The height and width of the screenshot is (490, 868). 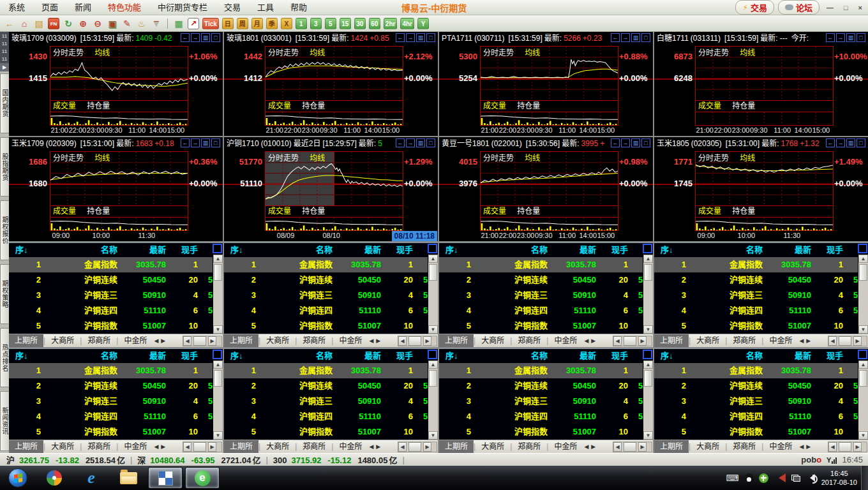 I want to click on chart-panel: 玻璃1801(033001)[15:31:59]最新:1424+0.85 ←→▥…, so click(x=331, y=84).